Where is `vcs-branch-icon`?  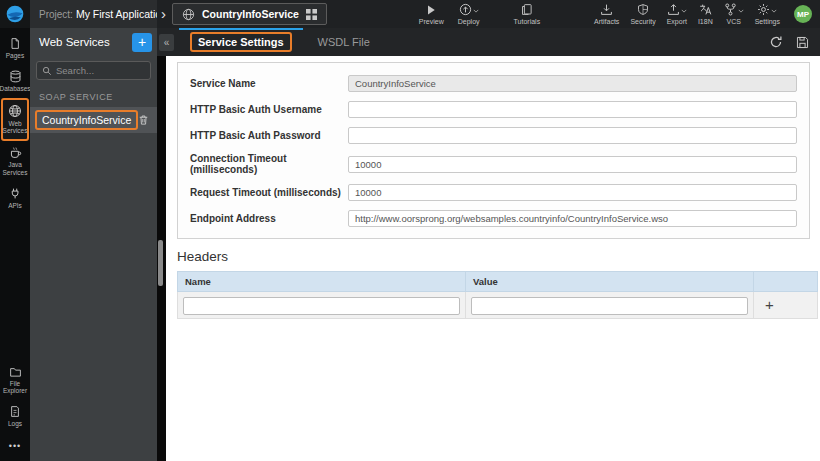
vcs-branch-icon is located at coordinates (730, 10).